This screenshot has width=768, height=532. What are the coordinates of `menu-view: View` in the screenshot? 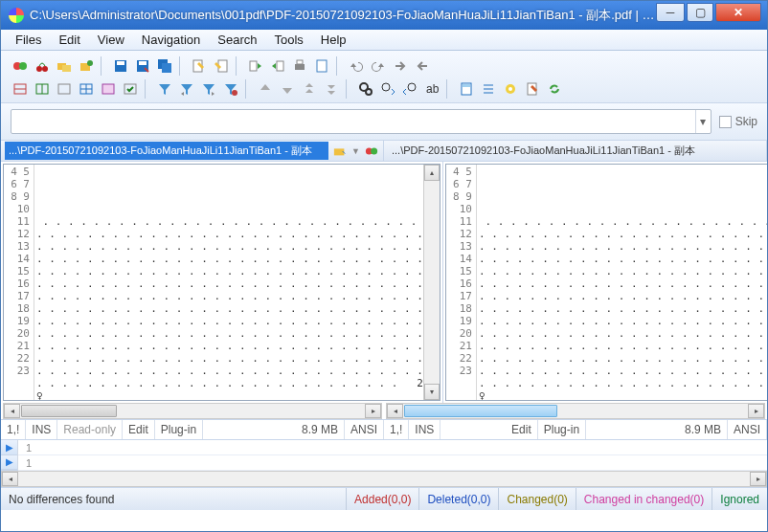 It's located at (111, 40).